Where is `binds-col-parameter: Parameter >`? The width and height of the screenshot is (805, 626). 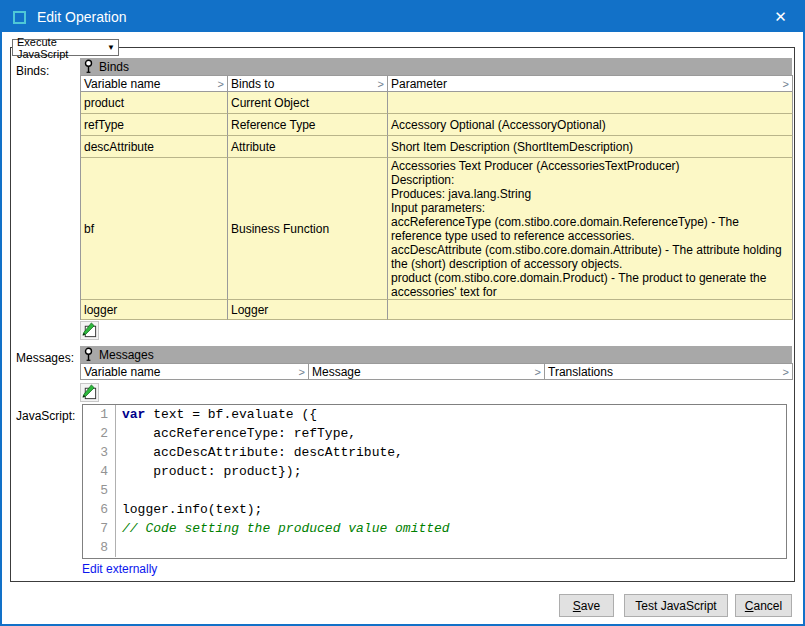
binds-col-parameter: Parameter > is located at coordinates (590, 84).